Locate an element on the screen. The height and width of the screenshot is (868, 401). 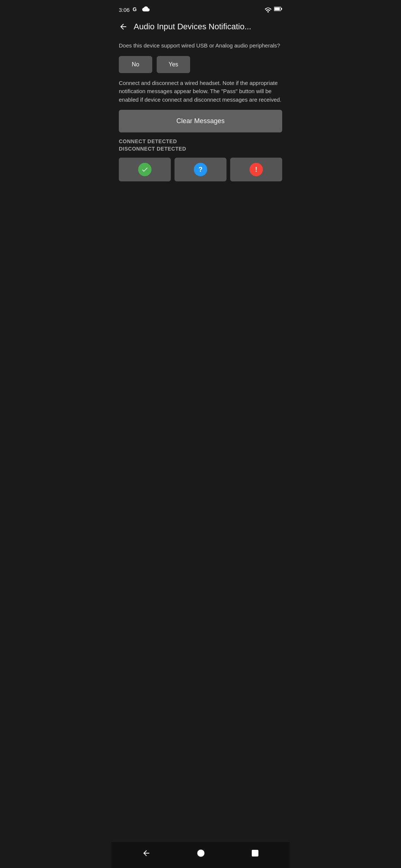
clear-messages-button: Clear Messages is located at coordinates (200, 121).